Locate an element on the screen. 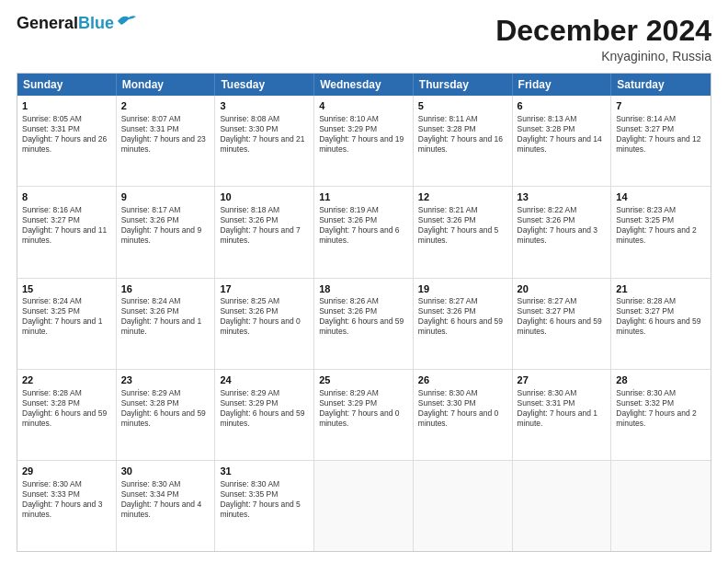 The height and width of the screenshot is (563, 728). cell-dec-27: 27 Sunrise: 8:30 AM Sunset: 3:31 PM Dayl… is located at coordinates (563, 415).